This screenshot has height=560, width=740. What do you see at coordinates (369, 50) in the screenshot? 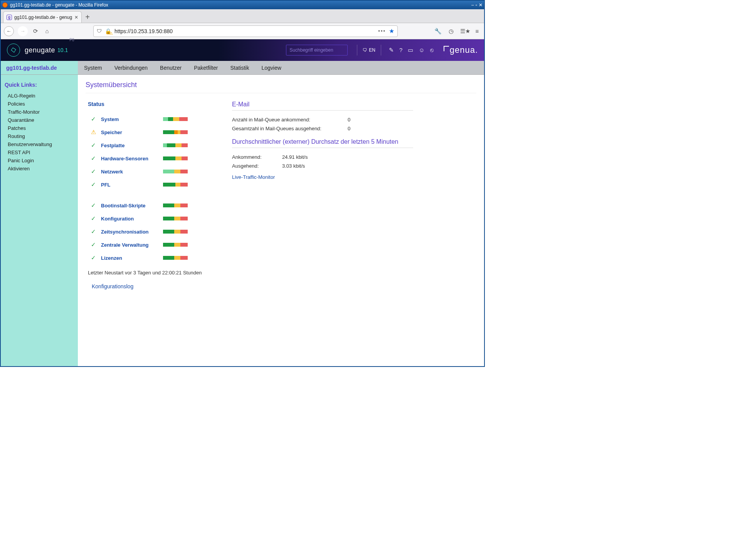
I see `language-switch: 🗨 EN` at bounding box center [369, 50].